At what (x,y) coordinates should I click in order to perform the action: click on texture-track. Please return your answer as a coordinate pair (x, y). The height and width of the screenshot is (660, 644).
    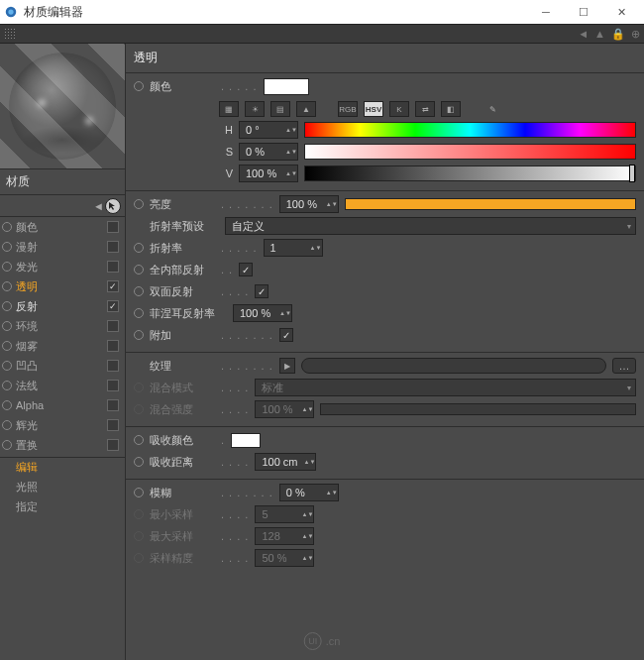
    Looking at the image, I should click on (454, 366).